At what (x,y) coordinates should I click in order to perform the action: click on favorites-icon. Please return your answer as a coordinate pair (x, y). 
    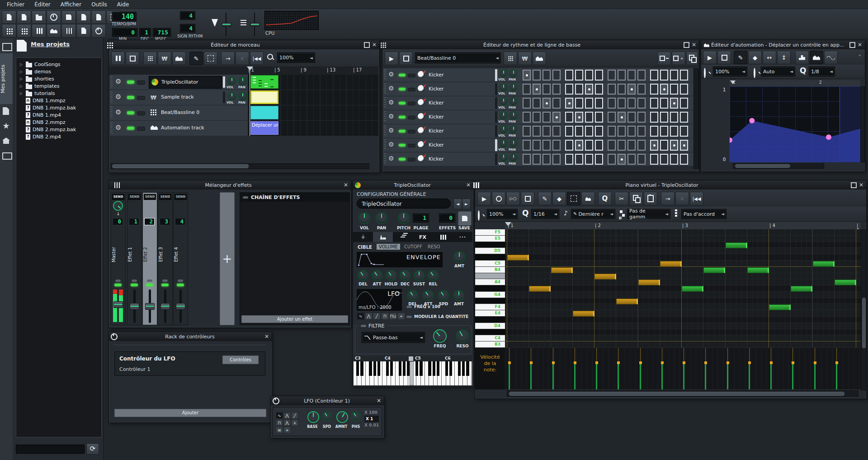
    Looking at the image, I should click on (6, 126).